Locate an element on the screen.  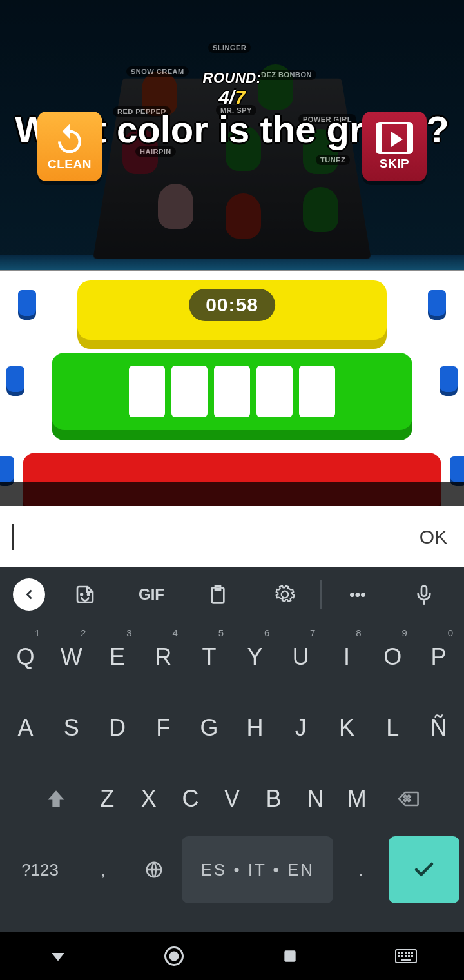
key-h: H is located at coordinates (255, 728).